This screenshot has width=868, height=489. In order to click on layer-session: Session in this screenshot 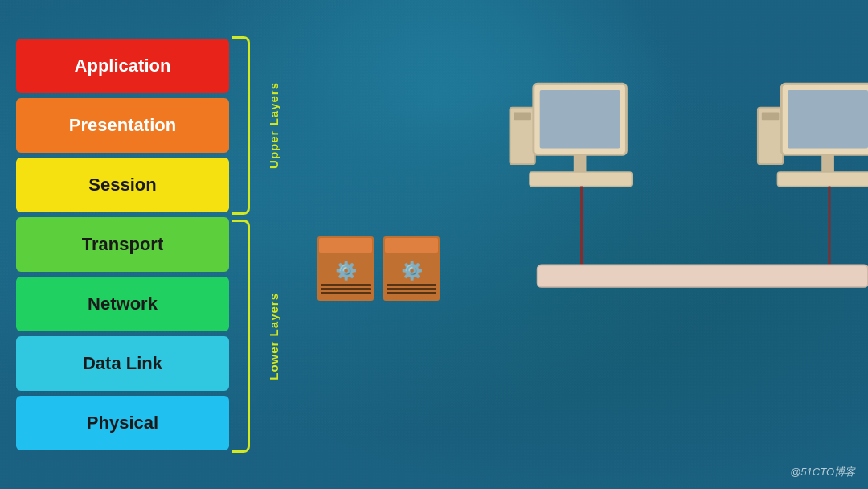, I will do `click(122, 185)`.